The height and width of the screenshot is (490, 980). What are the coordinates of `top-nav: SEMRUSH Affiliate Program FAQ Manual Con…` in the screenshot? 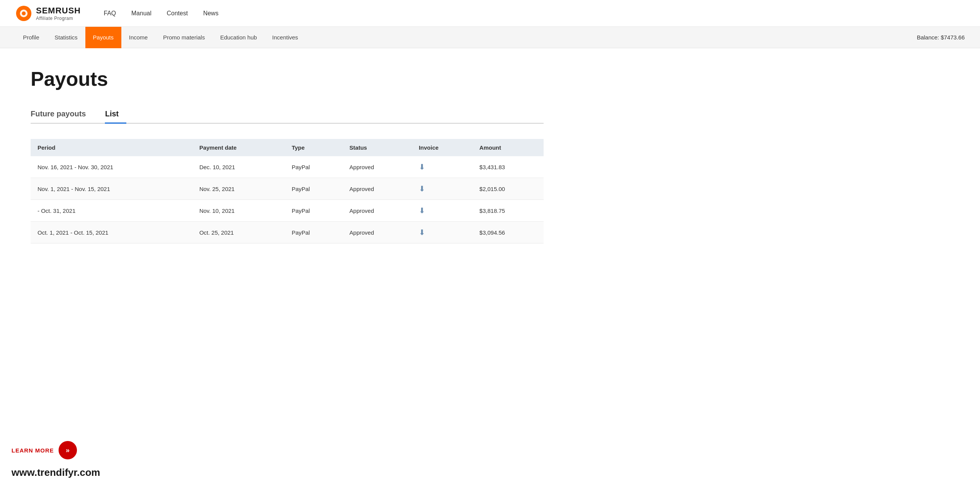 It's located at (490, 13).